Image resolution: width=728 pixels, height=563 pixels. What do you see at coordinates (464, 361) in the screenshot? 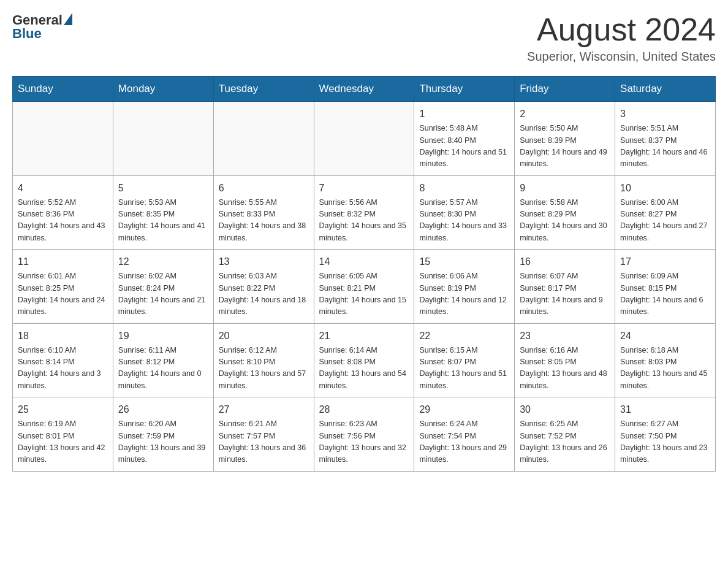
I see `calendar-cell: 22Sunrise: 6:15 AMSunset: 8:07 PMDayligh…` at bounding box center [464, 361].